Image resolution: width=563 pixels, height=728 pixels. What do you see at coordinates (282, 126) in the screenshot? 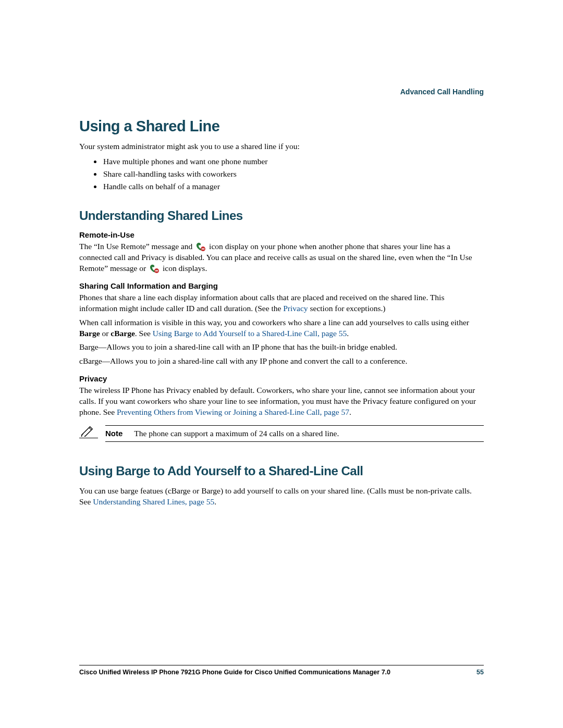
I see `heading-shared-line: Using a Shared Line` at bounding box center [282, 126].